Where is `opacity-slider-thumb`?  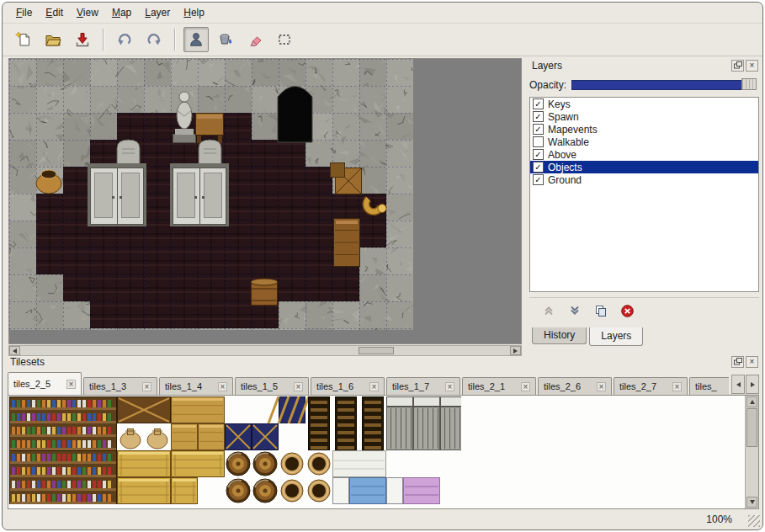
opacity-slider-thumb is located at coordinates (749, 84).